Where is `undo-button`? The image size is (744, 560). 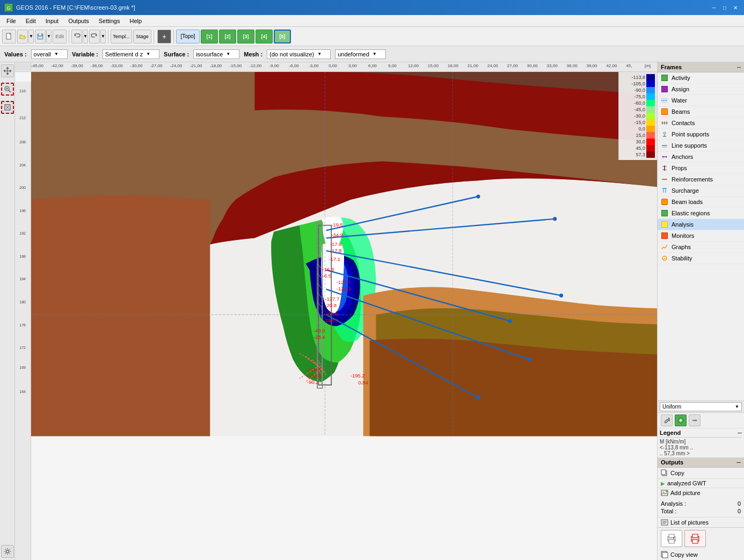
undo-button is located at coordinates (77, 37).